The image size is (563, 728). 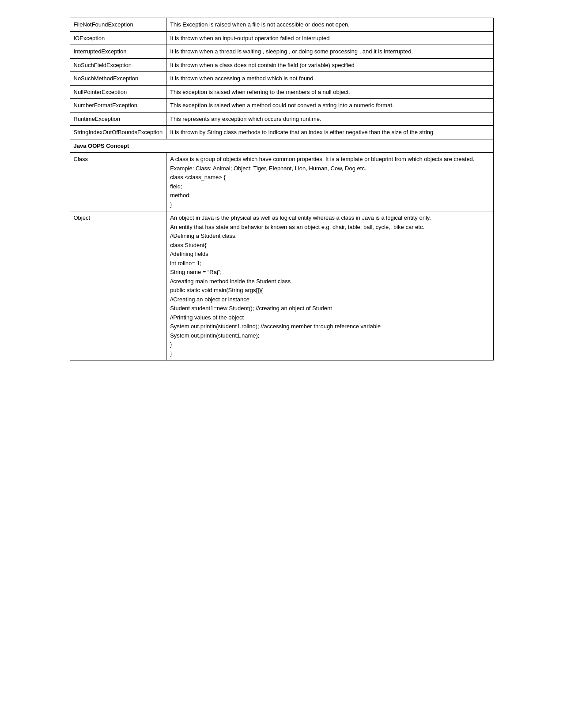 What do you see at coordinates (282, 146) in the screenshot?
I see `section-header-cell: Java OOPS Concept` at bounding box center [282, 146].